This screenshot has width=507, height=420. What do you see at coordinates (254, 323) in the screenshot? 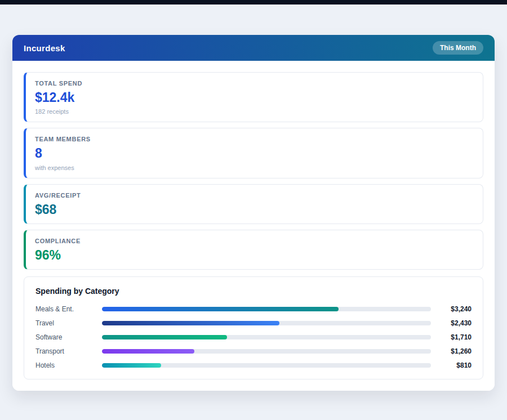
I see `chart-row: Travel$2,430` at bounding box center [254, 323].